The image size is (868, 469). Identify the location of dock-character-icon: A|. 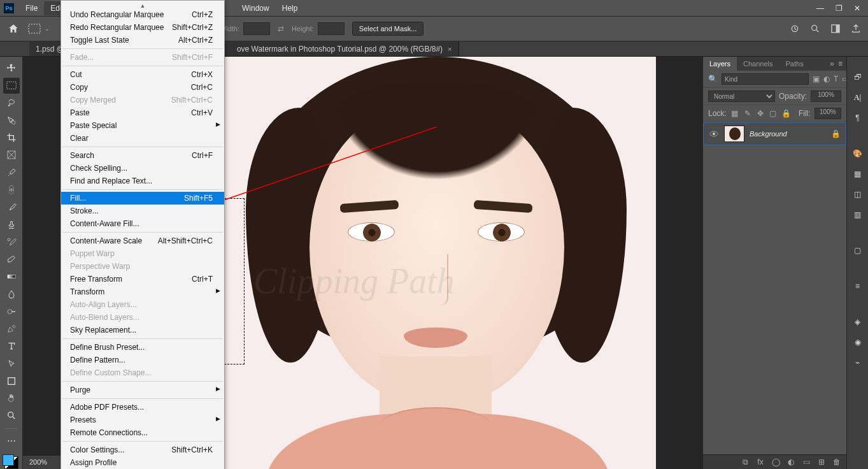
(858, 97).